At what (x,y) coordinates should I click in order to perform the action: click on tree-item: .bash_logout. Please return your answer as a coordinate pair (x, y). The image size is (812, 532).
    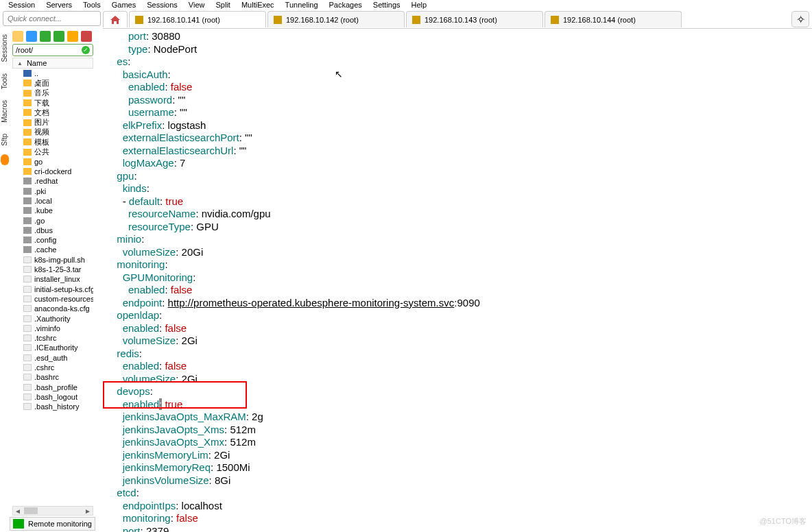
    Looking at the image, I should click on (53, 397).